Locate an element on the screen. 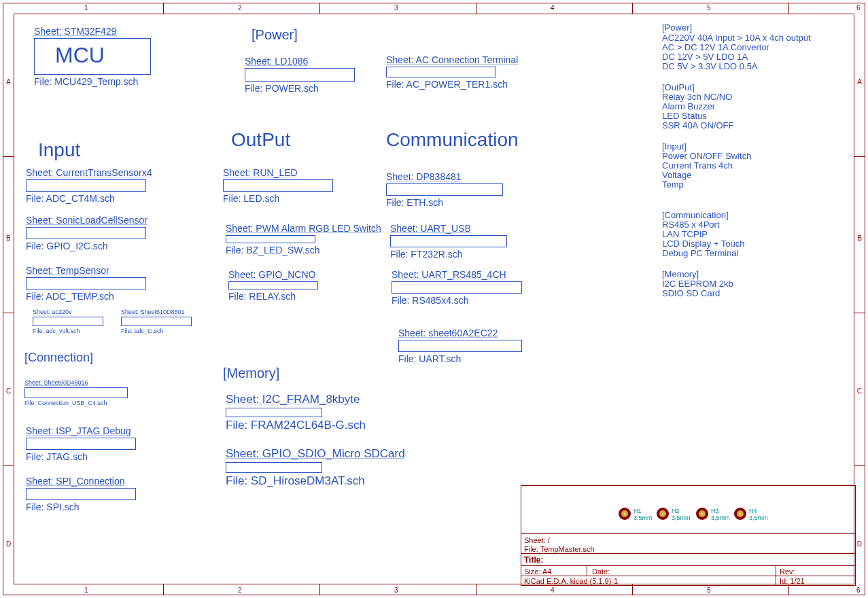 This screenshot has width=868, height=598. note-out-2: Alarm Buzzer is located at coordinates (689, 107).